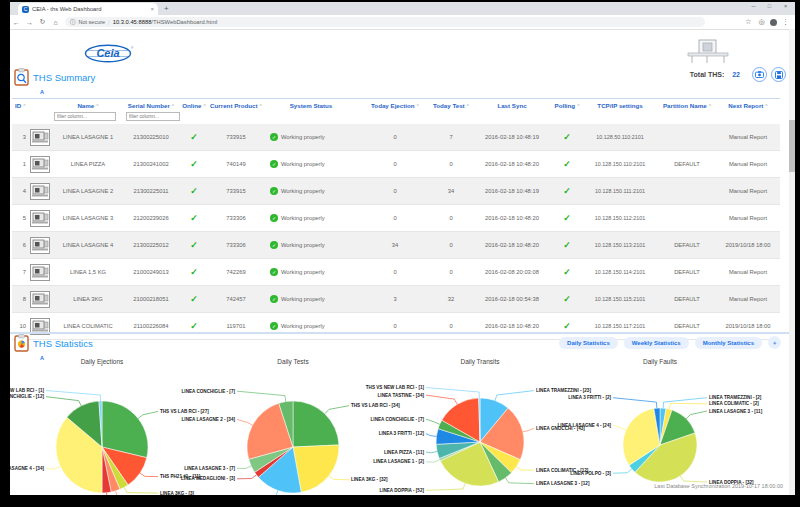  What do you see at coordinates (311, 106) in the screenshot?
I see `column-header-system-status: System Status` at bounding box center [311, 106].